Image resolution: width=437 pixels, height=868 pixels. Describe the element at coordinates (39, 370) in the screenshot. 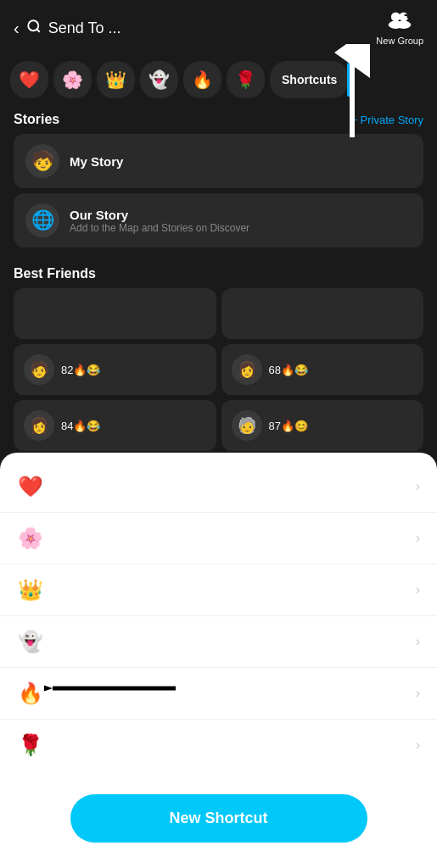

I see `friend-avatar-3: 🧑` at that location.